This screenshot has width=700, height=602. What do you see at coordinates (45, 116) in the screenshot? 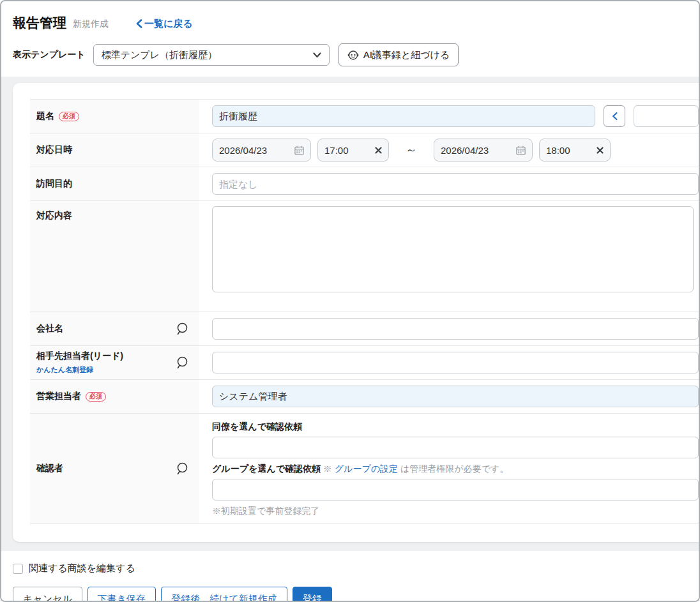
I see `title-label: 題名` at bounding box center [45, 116].